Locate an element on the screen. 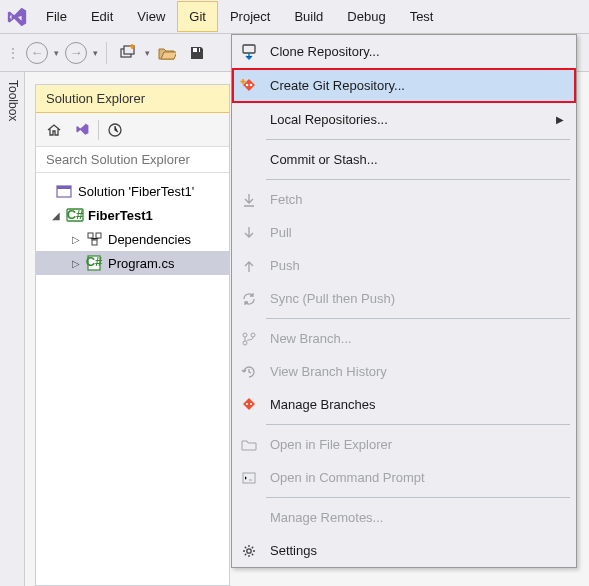  menu-git: Git is located at coordinates (198, 16).